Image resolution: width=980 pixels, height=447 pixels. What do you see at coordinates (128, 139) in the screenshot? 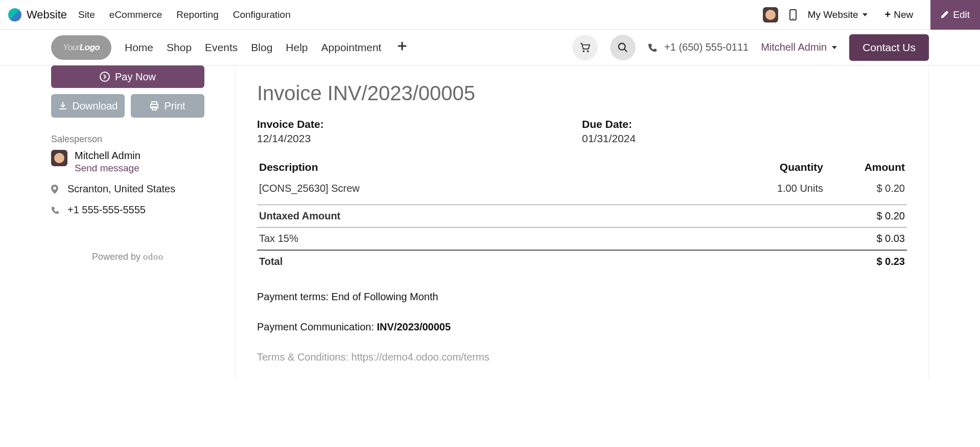
I see `salesperson-label: Salesperson` at bounding box center [128, 139].